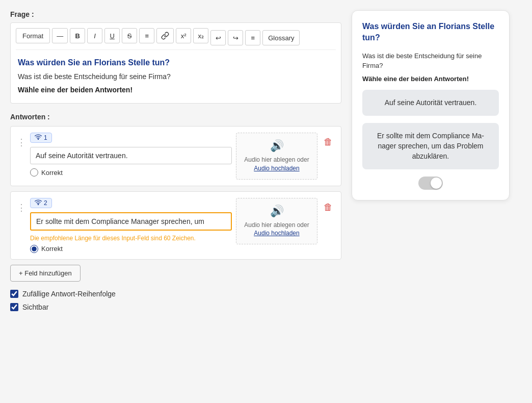  What do you see at coordinates (201, 36) in the screenshot?
I see `subscript-button: x₂` at bounding box center [201, 36].